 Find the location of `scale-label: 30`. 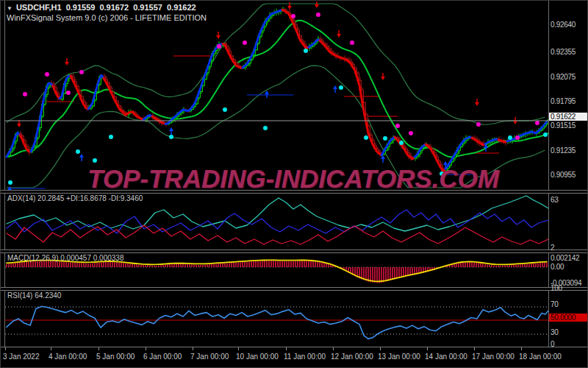

scale-label: 30 is located at coordinates (554, 333).